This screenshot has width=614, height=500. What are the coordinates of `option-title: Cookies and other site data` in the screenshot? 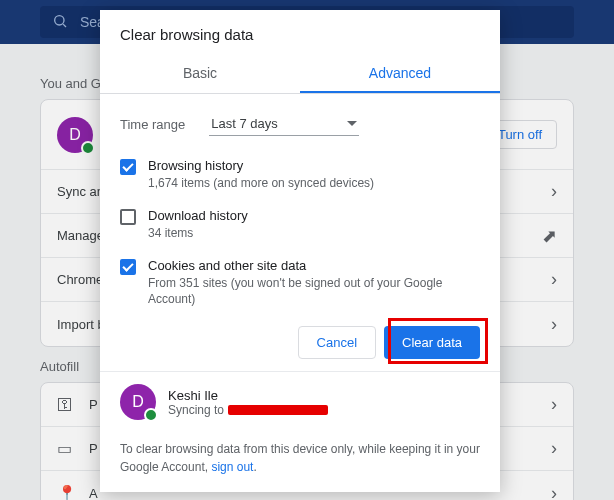 It's located at (314, 266).